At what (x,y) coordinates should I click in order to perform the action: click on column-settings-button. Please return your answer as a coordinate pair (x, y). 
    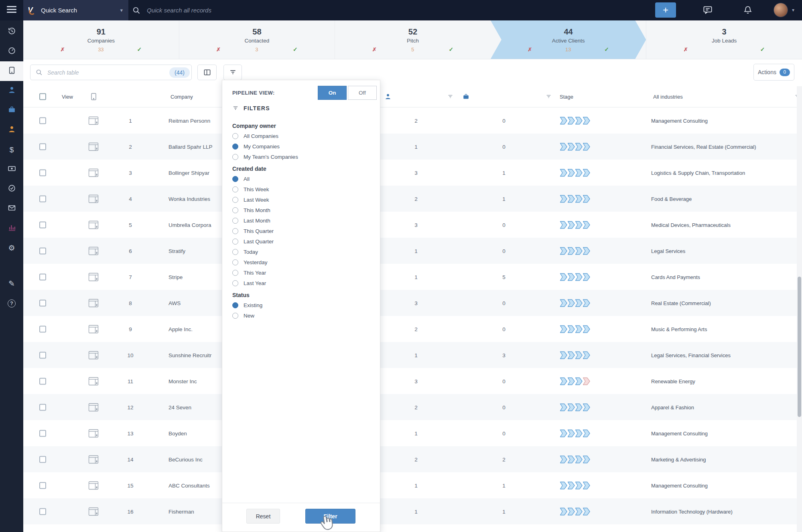
    Looking at the image, I should click on (207, 72).